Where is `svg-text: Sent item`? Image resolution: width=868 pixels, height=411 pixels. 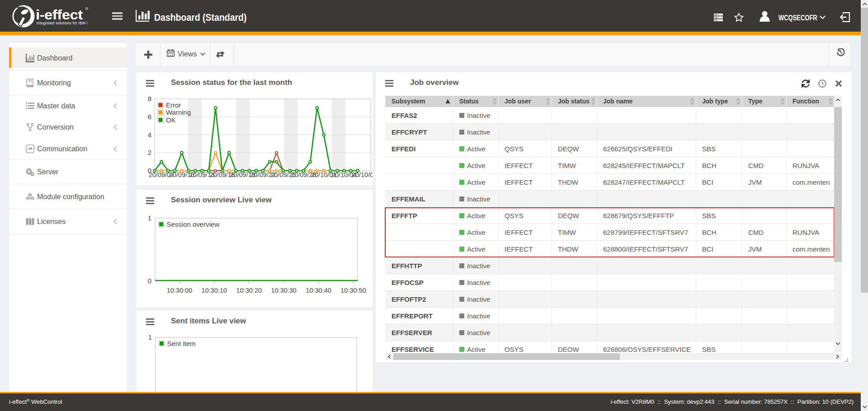 svg-text: Sent item is located at coordinates (182, 343).